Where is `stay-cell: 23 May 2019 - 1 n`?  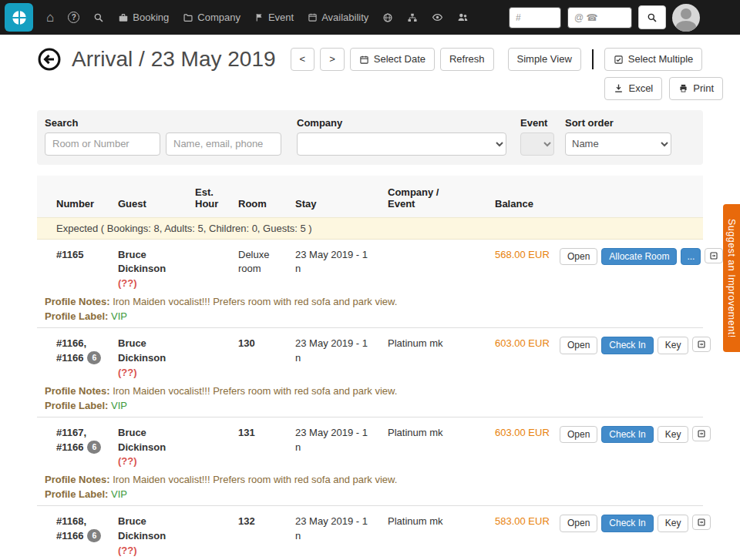
stay-cell: 23 May 2019 - 1 n is located at coordinates (333, 529).